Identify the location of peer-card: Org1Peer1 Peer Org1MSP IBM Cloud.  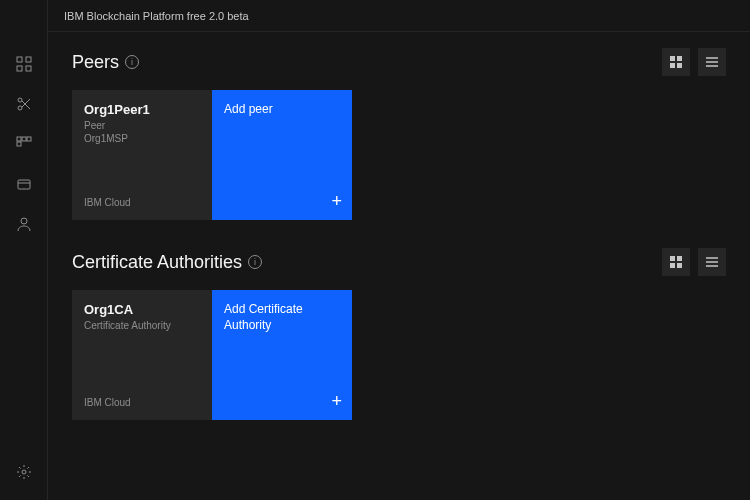
(142, 155).